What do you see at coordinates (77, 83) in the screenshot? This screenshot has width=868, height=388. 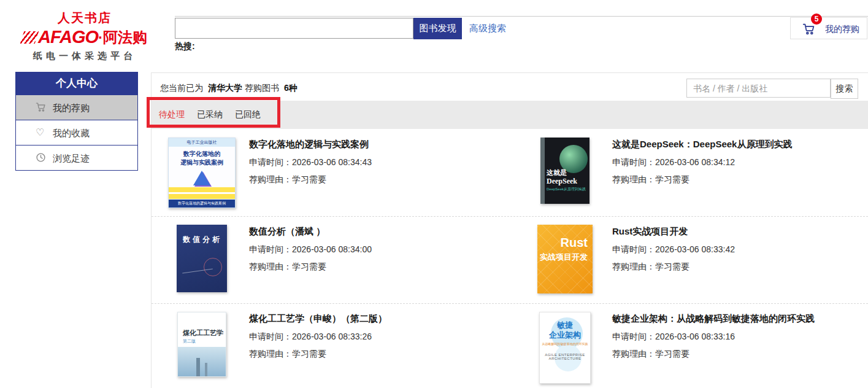 I see `sidebar-title: 个人中心` at bounding box center [77, 83].